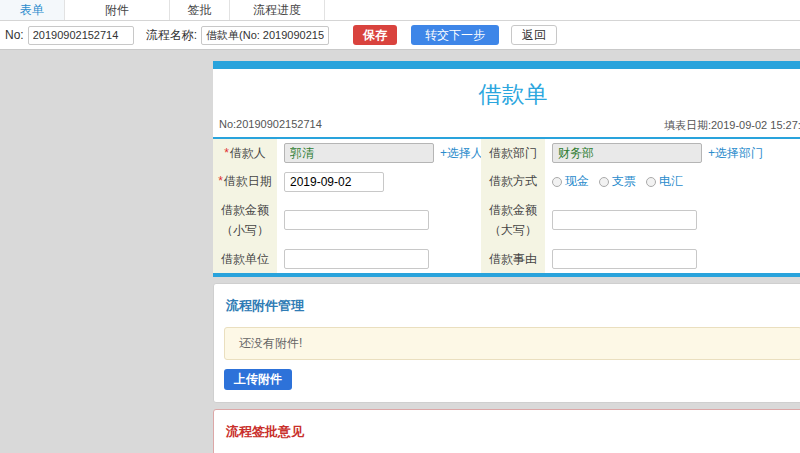  Describe the element at coordinates (359, 153) in the screenshot. I see `borrower-input` at that location.